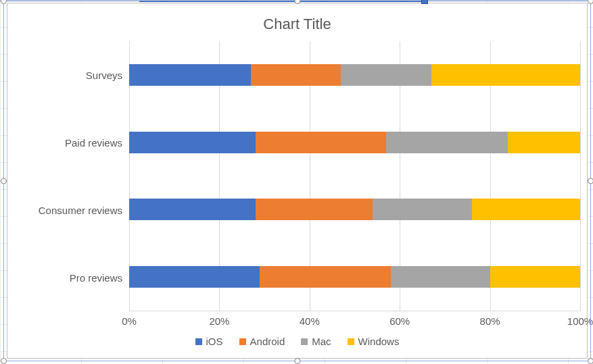  What do you see at coordinates (210, 342) in the screenshot?
I see `legend-item-ios: iOS` at bounding box center [210, 342].